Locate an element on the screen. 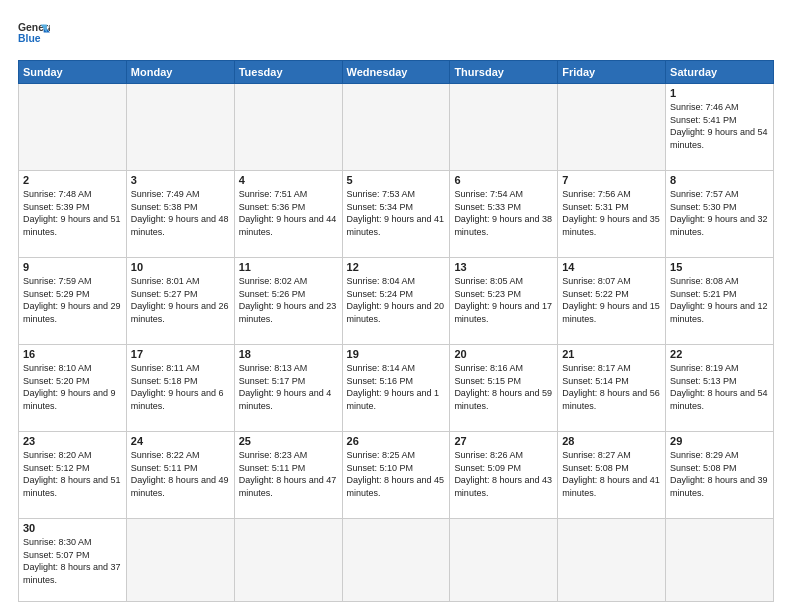 The height and width of the screenshot is (612, 792). day-info: Sunrise: 8:30 AM Sunset: 5:07 PM Dayligh… is located at coordinates (72, 561).